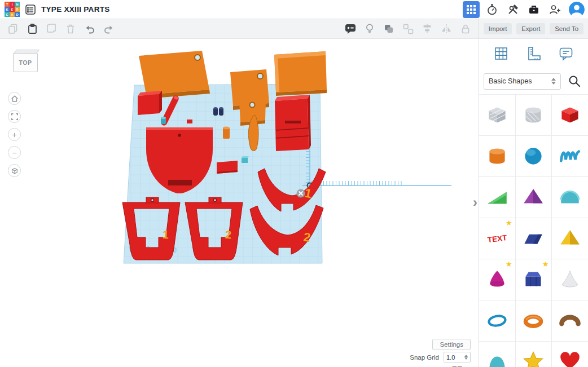 This screenshot has width=588, height=367. Describe the element at coordinates (498, 29) in the screenshot. I see `import-button: Import` at that location.